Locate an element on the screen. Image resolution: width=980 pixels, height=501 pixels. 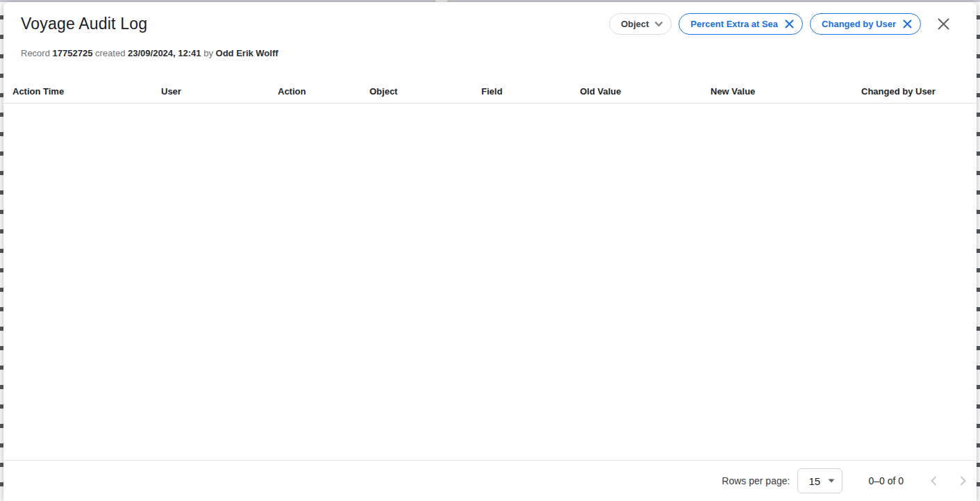
page-title: Voyage Audit Log is located at coordinates (84, 24).